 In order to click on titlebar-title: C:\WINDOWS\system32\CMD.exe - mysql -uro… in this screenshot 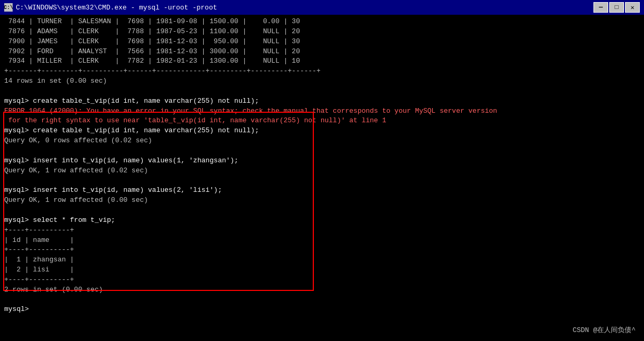, I will do `click(116, 7)`.